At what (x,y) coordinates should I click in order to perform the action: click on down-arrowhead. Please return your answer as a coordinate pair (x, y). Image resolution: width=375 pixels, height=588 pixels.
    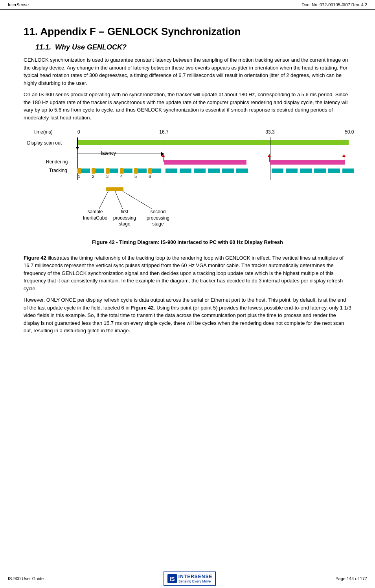
    Looking at the image, I should click on (77, 148).